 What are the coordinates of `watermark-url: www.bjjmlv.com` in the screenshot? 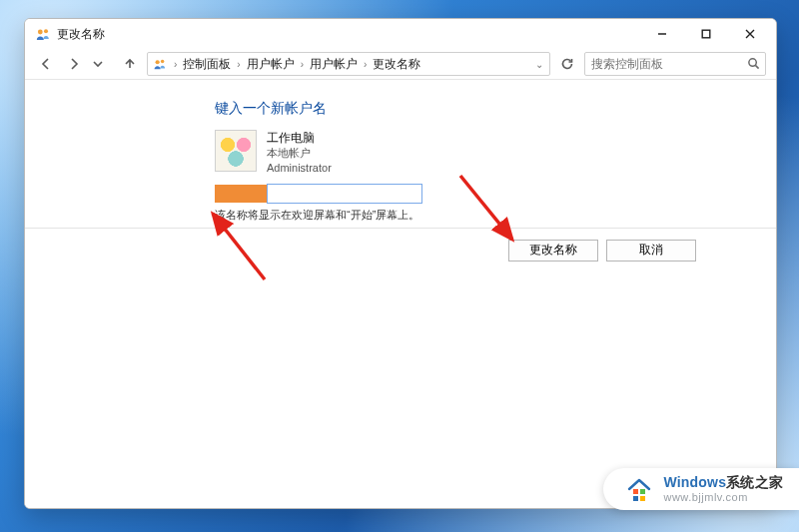 It's located at (723, 497).